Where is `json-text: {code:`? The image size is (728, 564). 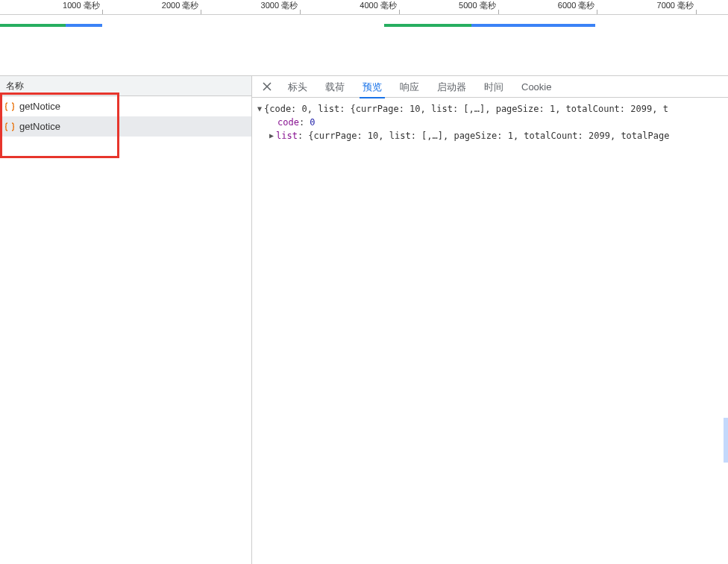 json-text: {code: is located at coordinates (283, 109).